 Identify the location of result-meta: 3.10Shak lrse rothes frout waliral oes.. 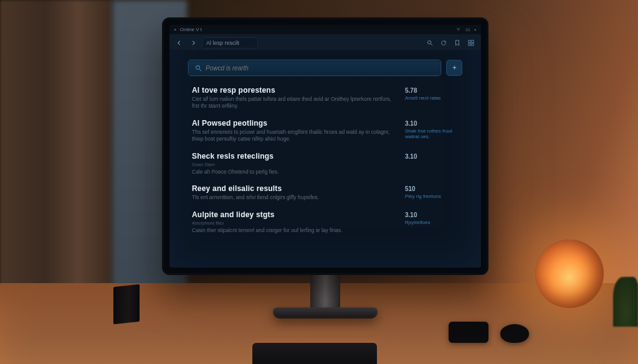
(432, 131).